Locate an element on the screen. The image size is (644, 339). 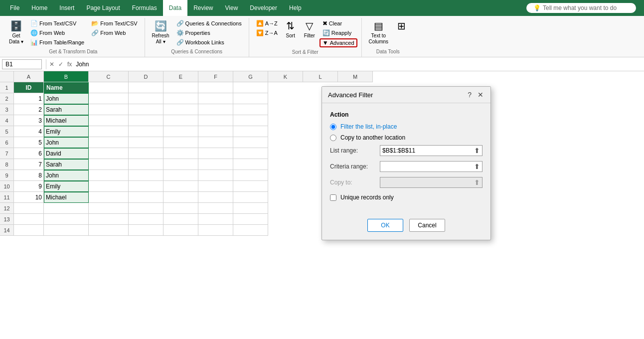
cancel-button: Cancel is located at coordinates (427, 225).